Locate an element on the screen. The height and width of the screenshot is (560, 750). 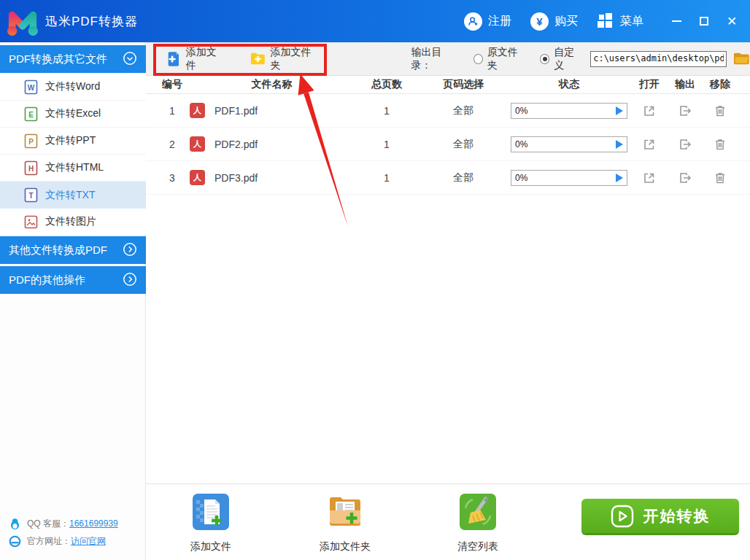
add-folder-label: 添加文件夹 is located at coordinates (293, 59).